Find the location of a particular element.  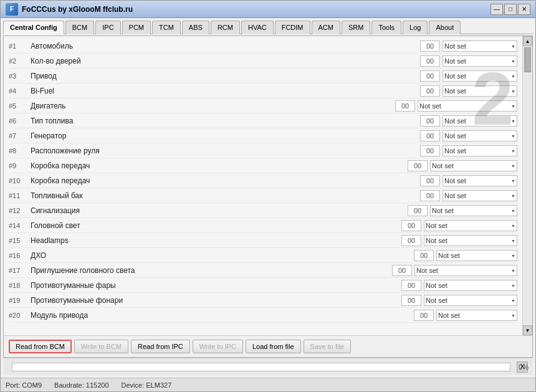

read-ipc-button: Read from IPC is located at coordinates (161, 347).